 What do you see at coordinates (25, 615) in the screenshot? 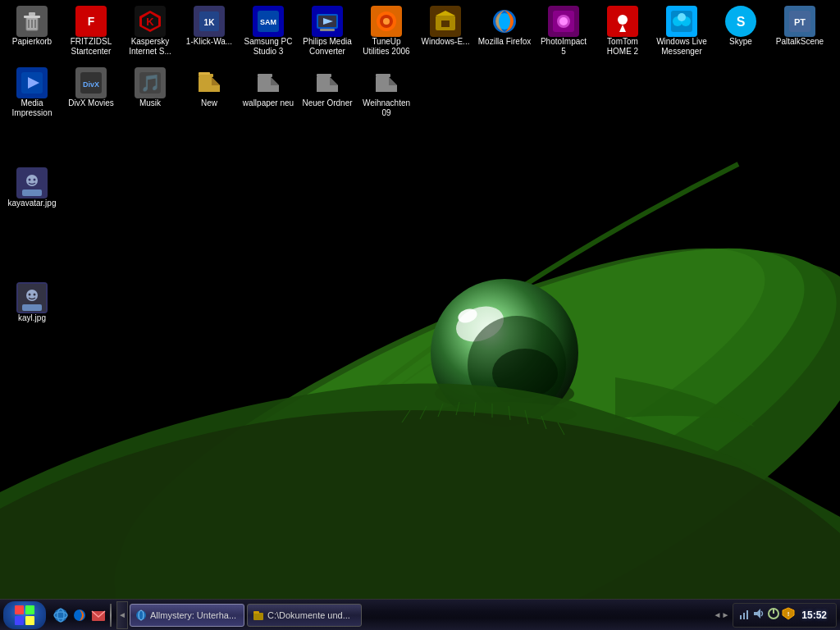
I see `start-button` at bounding box center [25, 615].